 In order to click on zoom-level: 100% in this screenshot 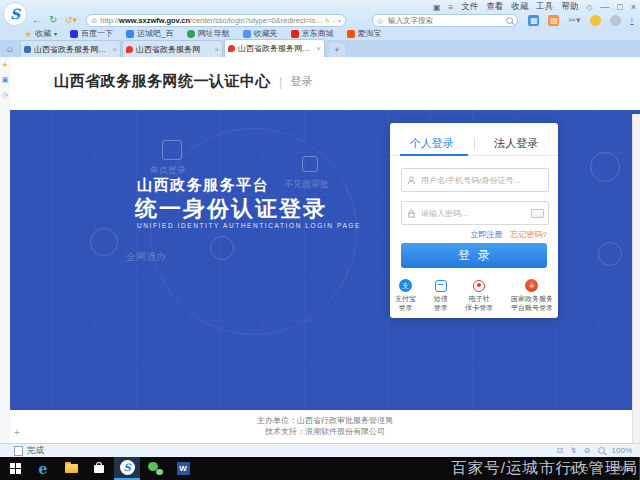, I will do `click(622, 450)`.